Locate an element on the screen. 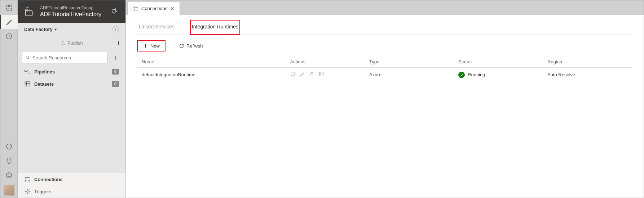 Image resolution: width=644 pixels, height=198 pixels. col-name: Name is located at coordinates (212, 62).